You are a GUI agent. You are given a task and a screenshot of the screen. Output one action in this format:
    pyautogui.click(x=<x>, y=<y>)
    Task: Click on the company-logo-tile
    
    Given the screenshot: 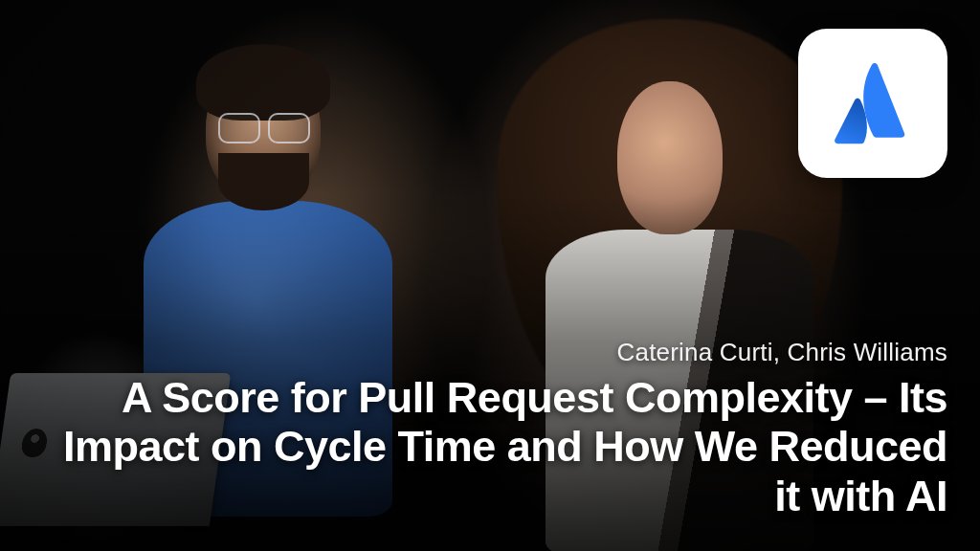 What is the action you would take?
    pyautogui.click(x=873, y=103)
    